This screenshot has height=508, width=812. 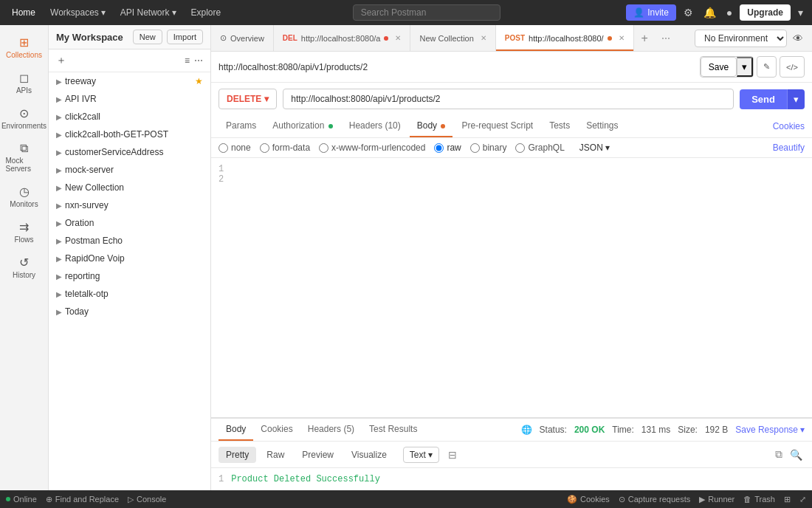 I want to click on body-option-urlencoded: x-www-form-urlencoded, so click(x=372, y=148).